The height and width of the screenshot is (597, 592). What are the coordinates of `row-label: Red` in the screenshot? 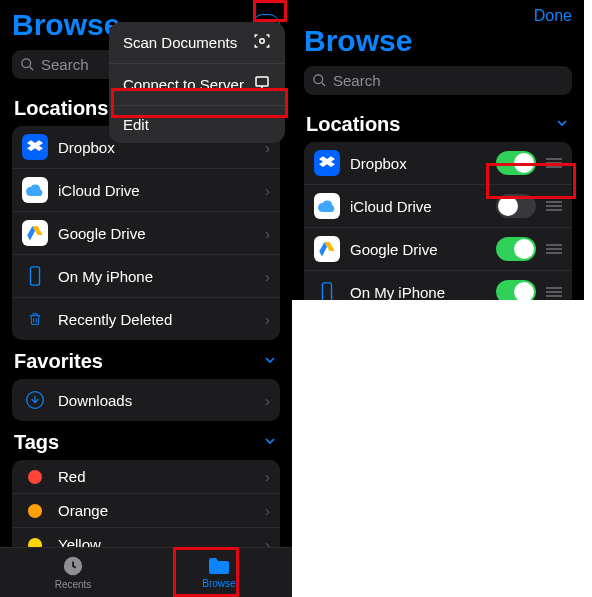 It's located at (162, 476).